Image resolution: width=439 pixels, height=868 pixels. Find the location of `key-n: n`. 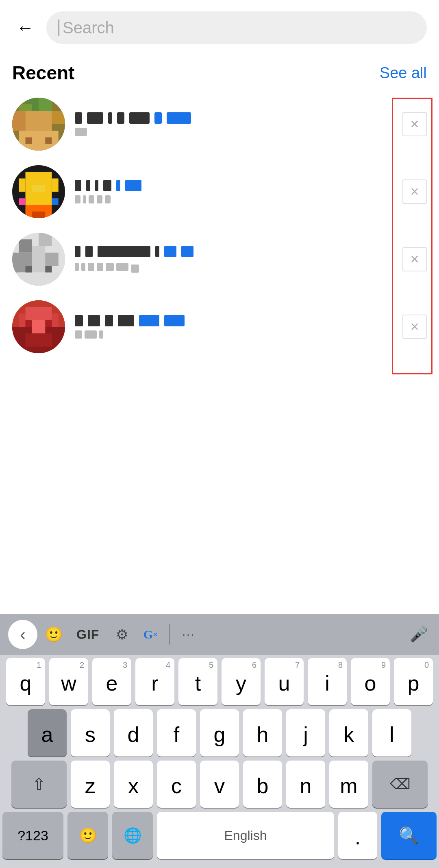

key-n: n is located at coordinates (306, 784).